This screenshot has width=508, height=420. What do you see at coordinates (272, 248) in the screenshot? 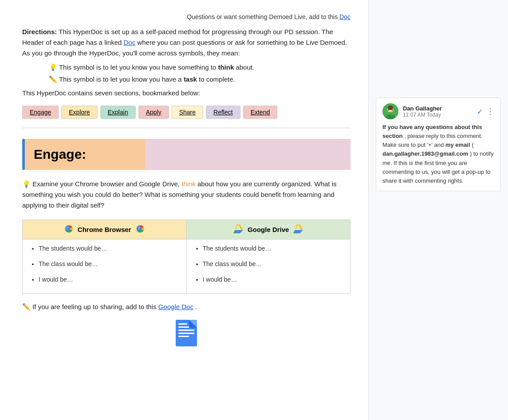
I see `gdrive-item-1: The students would be…` at bounding box center [272, 248].